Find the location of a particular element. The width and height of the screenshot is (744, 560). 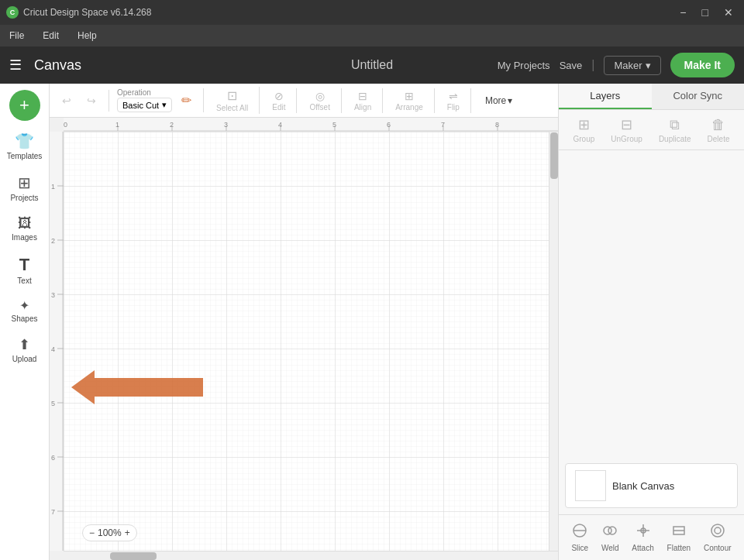

svg-text: 4 is located at coordinates (53, 349).